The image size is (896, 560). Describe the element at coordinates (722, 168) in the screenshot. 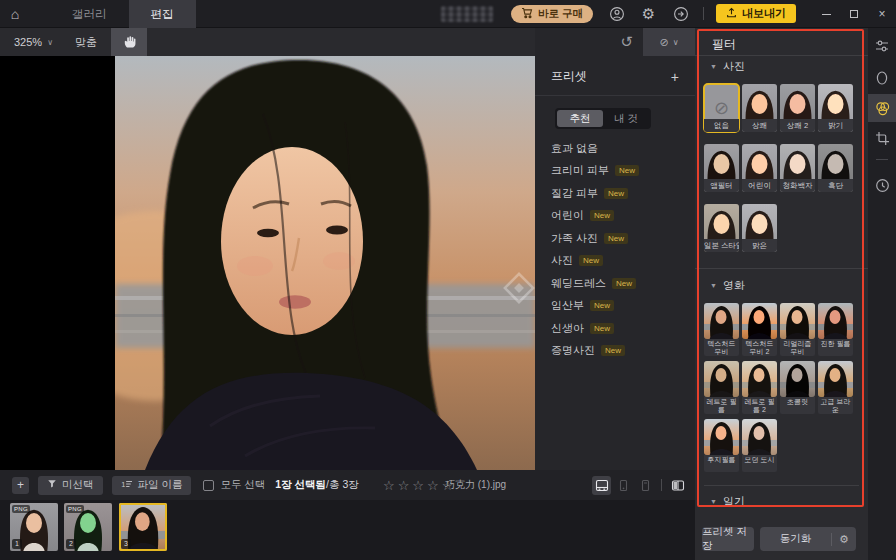

I see `filter-item-am-filter: 앰필터` at that location.